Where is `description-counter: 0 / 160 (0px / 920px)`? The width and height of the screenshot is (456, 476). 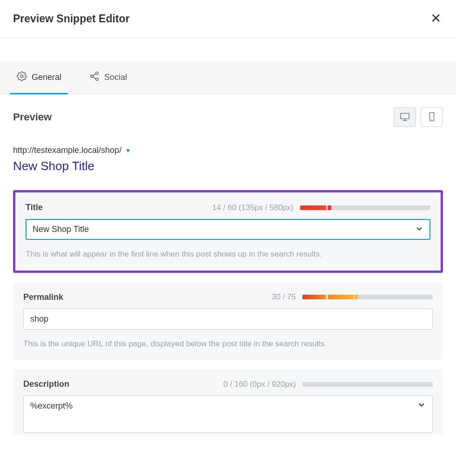 description-counter: 0 / 160 (0px / 920px) is located at coordinates (260, 384).